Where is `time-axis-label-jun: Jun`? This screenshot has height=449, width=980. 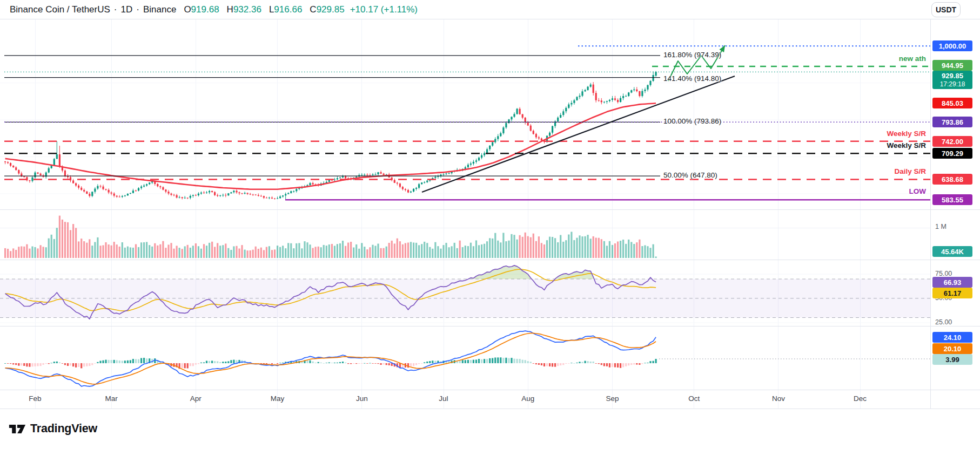
time-axis-label-jun: Jun is located at coordinates (362, 398).